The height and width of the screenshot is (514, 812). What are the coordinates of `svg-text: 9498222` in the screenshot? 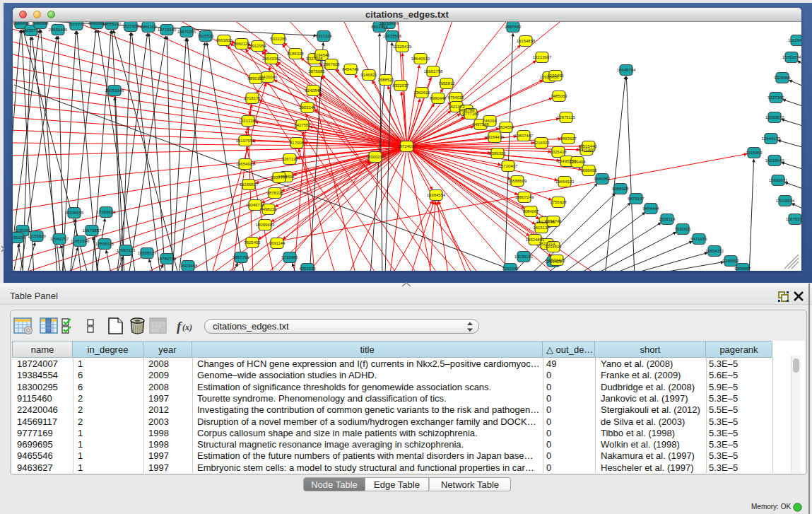 It's located at (269, 209).